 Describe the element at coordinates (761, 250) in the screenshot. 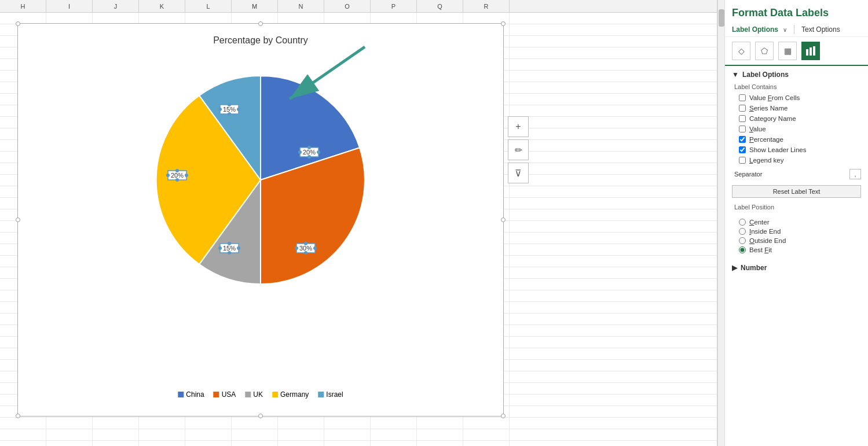

I see `best-fit-label: Best Fit` at that location.